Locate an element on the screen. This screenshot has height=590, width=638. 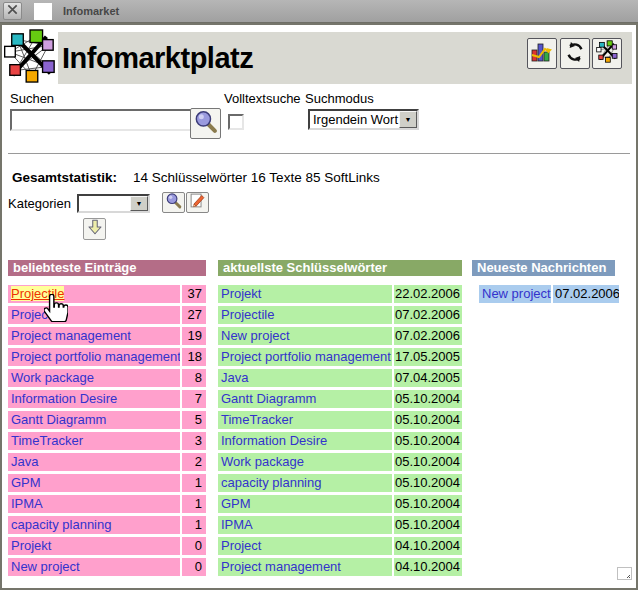
list-item: Project 04.10.2004 is located at coordinates (340, 546).